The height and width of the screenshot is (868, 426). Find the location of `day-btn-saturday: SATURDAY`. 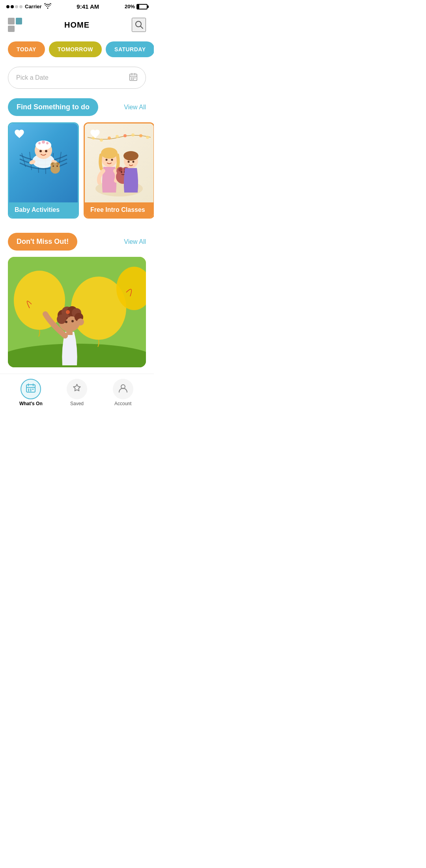

day-btn-saturday: SATURDAY is located at coordinates (130, 49).